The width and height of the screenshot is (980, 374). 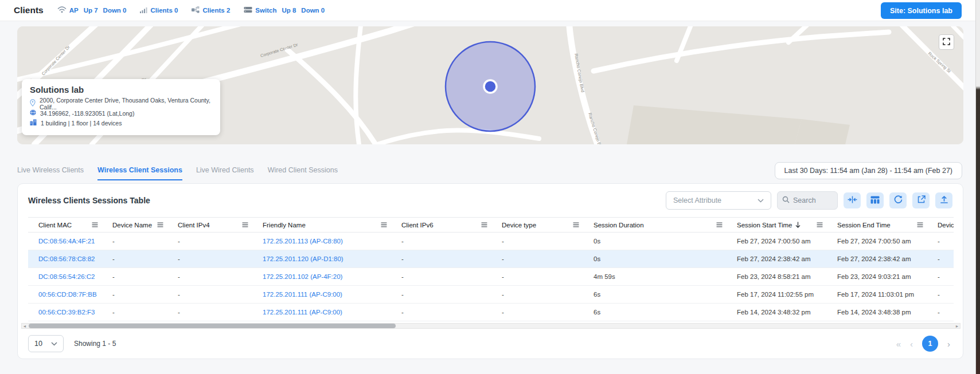 What do you see at coordinates (921, 200) in the screenshot?
I see `open-external-icon` at bounding box center [921, 200].